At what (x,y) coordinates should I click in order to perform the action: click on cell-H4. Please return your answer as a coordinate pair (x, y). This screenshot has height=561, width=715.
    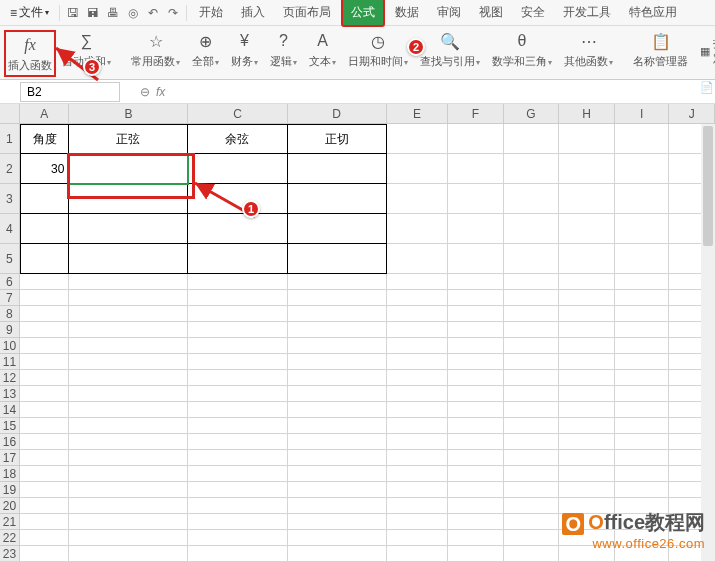
    Looking at the image, I should click on (587, 229).